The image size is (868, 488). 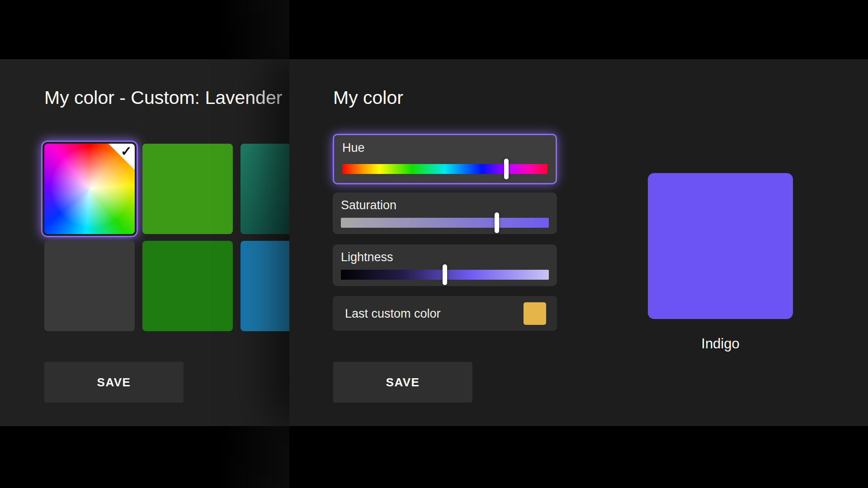 What do you see at coordinates (445, 275) in the screenshot?
I see `lightness-slider-thumb` at bounding box center [445, 275].